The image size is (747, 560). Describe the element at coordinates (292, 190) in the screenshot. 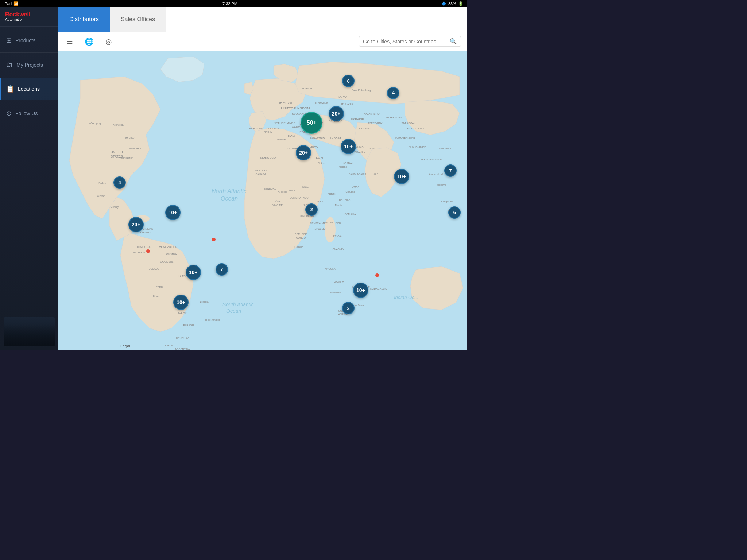

I see `svg-text: MALI` at that location.